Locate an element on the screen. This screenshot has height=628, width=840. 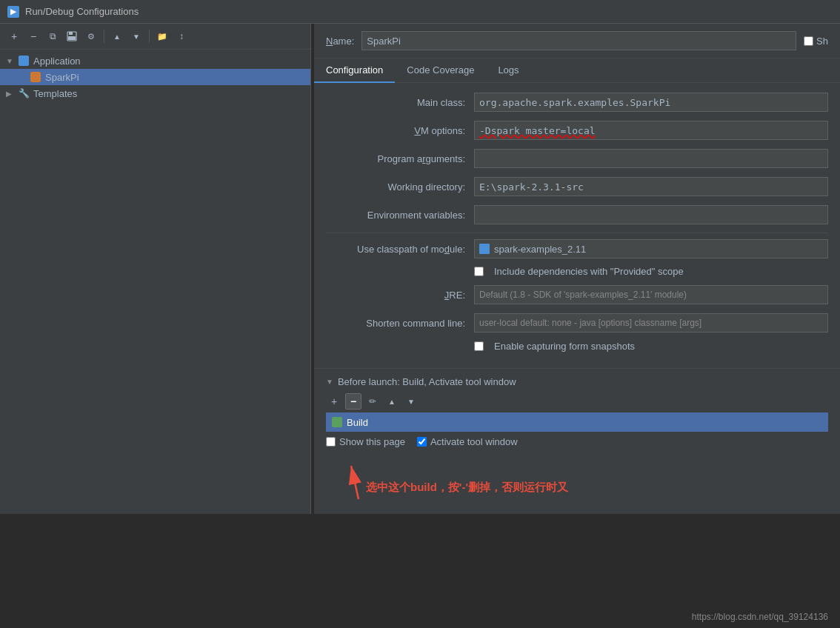
activate-tool-window-checkbox is located at coordinates (422, 441).